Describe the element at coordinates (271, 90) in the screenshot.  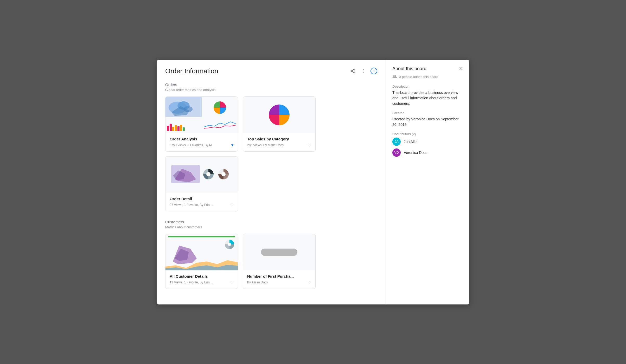
I see `orders-section-subtitle: Global order metrics and analysis` at that location.